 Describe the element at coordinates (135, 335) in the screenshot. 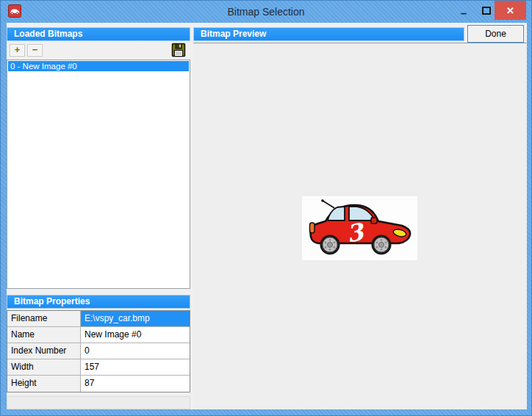

I see `name-value: New Image #0` at that location.